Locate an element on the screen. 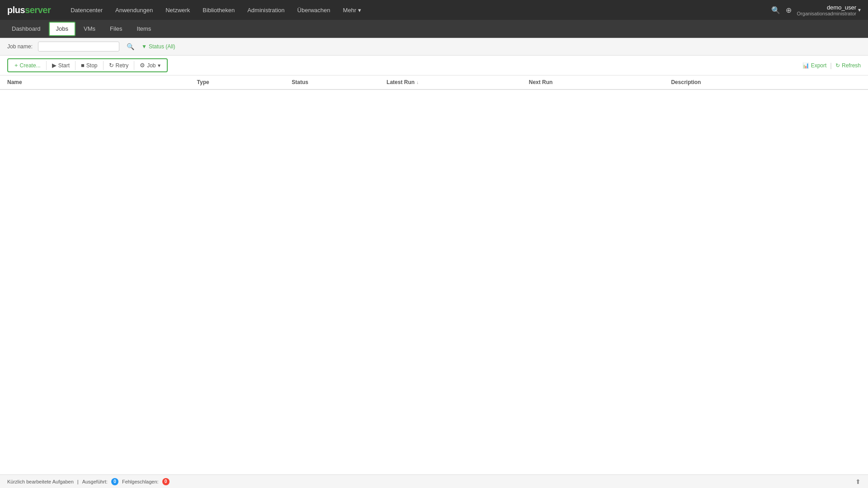  export-button: 📊 Export is located at coordinates (815, 66).